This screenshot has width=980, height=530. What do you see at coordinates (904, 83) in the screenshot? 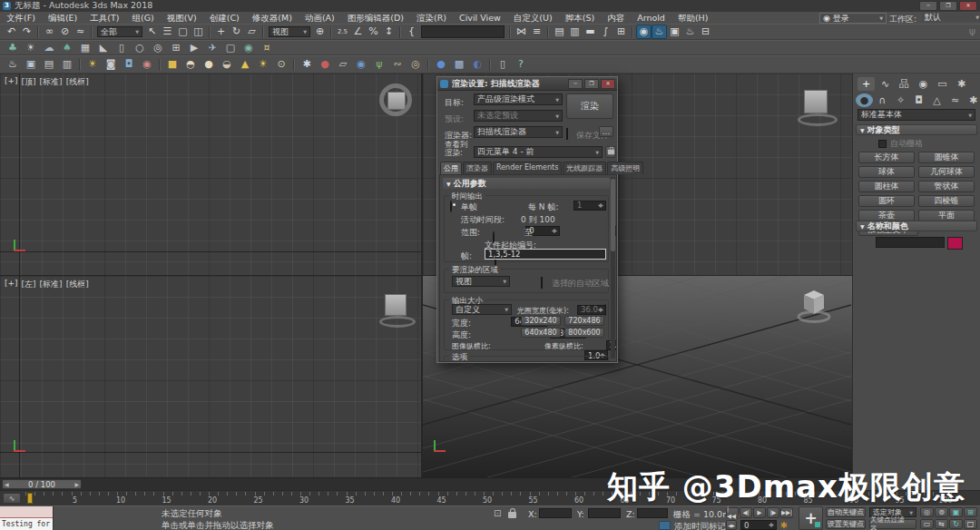
I see `hierarchy-tab-icon: 品` at bounding box center [904, 83].